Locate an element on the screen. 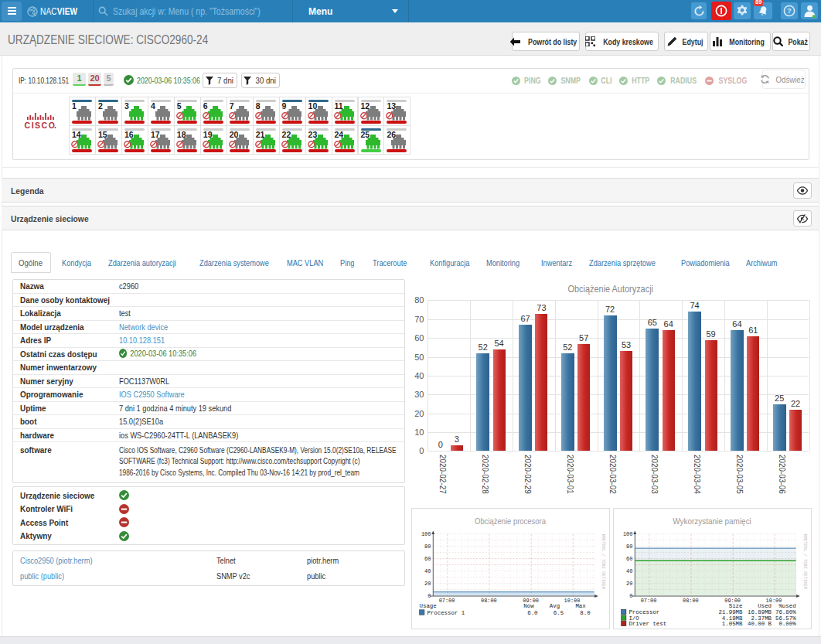  svg-text: Processor 1 is located at coordinates (445, 613).